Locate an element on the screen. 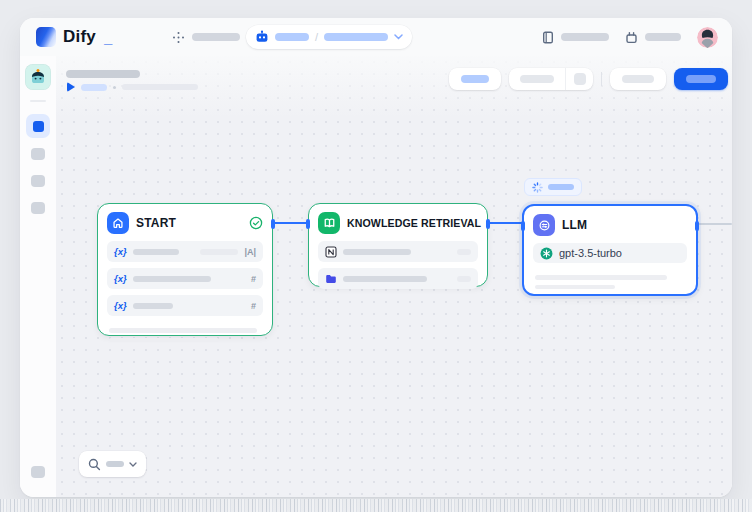 The width and height of the screenshot is (752, 512). openai-icon is located at coordinates (546, 254).